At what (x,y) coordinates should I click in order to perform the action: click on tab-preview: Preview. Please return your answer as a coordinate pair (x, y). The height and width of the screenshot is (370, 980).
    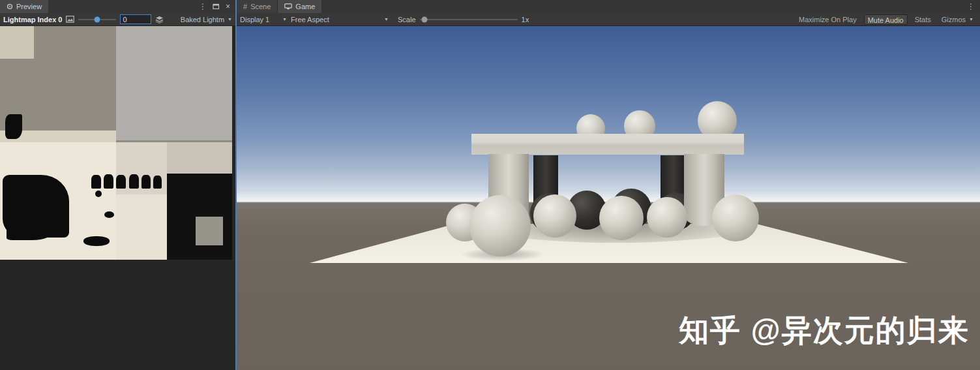
    Looking at the image, I should click on (24, 7).